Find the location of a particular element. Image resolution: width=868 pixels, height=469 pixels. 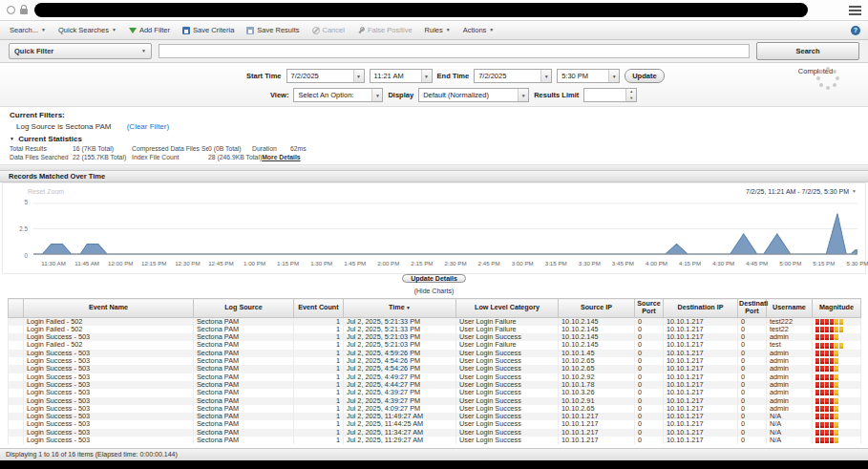

address-bar-redacted is located at coordinates (421, 10).